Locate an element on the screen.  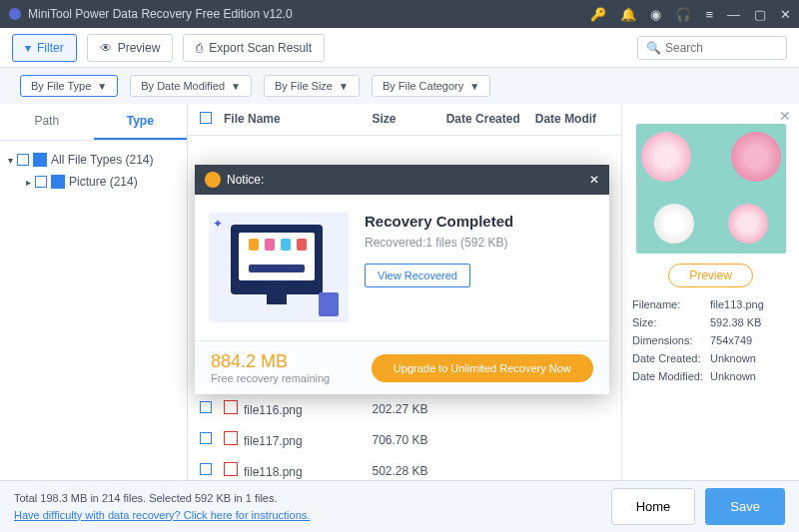
checkbox-all is located at coordinates (206, 118).